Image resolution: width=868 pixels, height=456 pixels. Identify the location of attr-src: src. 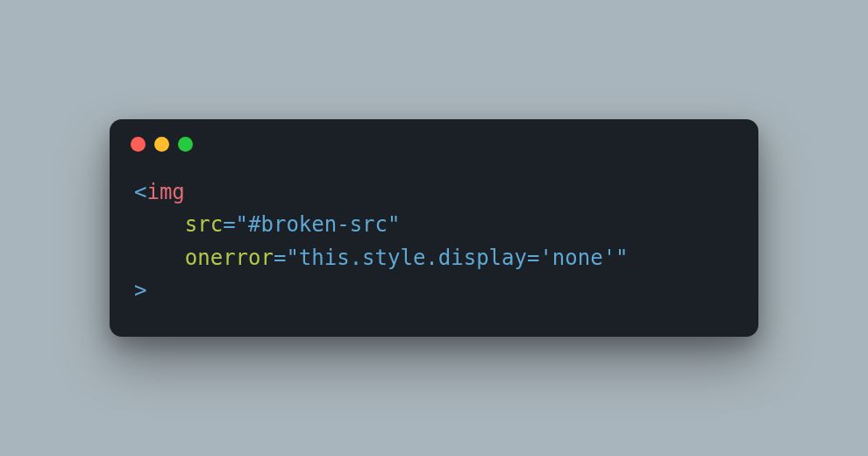
(203, 224).